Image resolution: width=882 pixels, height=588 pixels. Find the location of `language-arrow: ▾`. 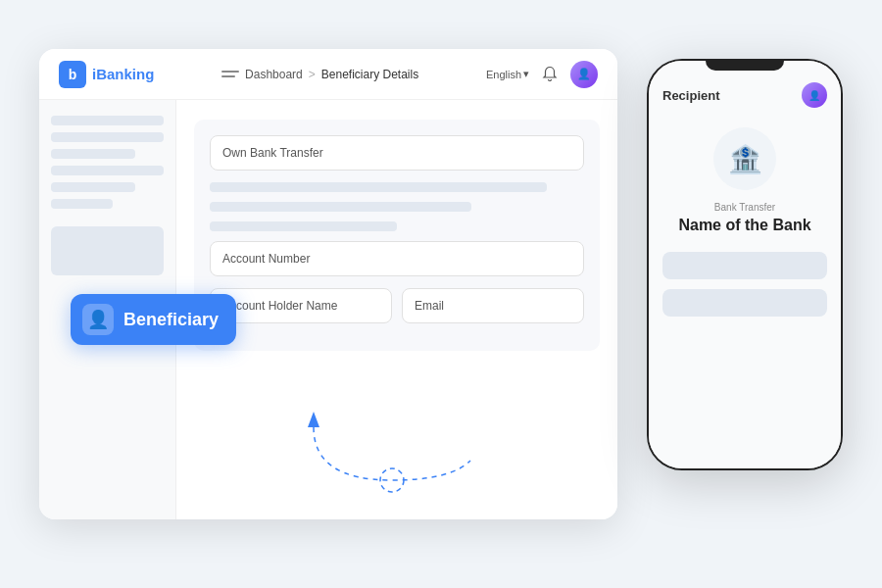

language-arrow: ▾ is located at coordinates (526, 74).